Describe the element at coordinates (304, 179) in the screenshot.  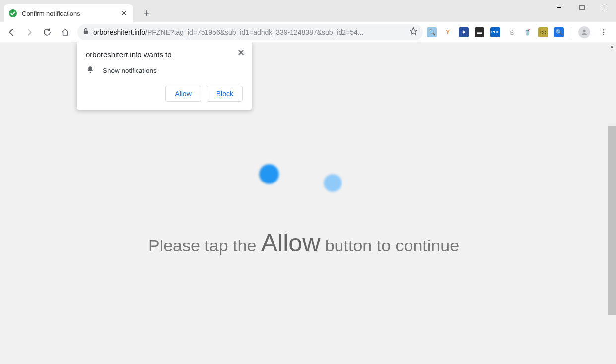
I see `loading-animation` at that location.